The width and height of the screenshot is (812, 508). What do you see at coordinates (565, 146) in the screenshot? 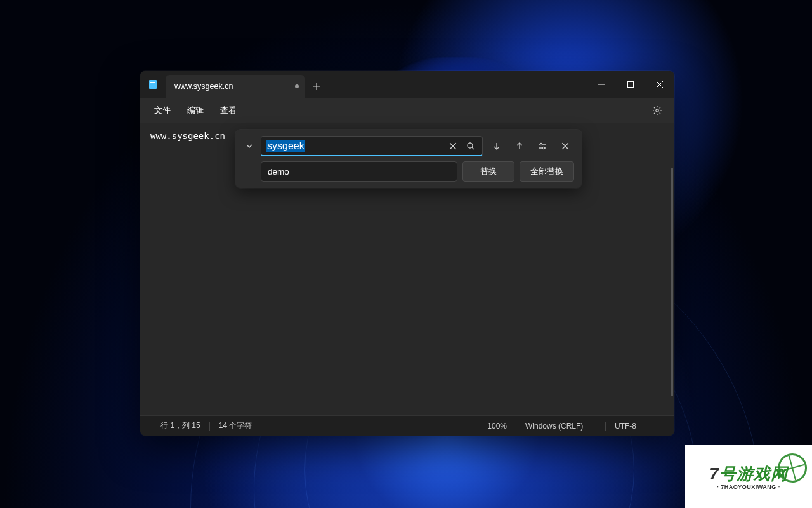
I see `close-find-panel-button` at bounding box center [565, 146].